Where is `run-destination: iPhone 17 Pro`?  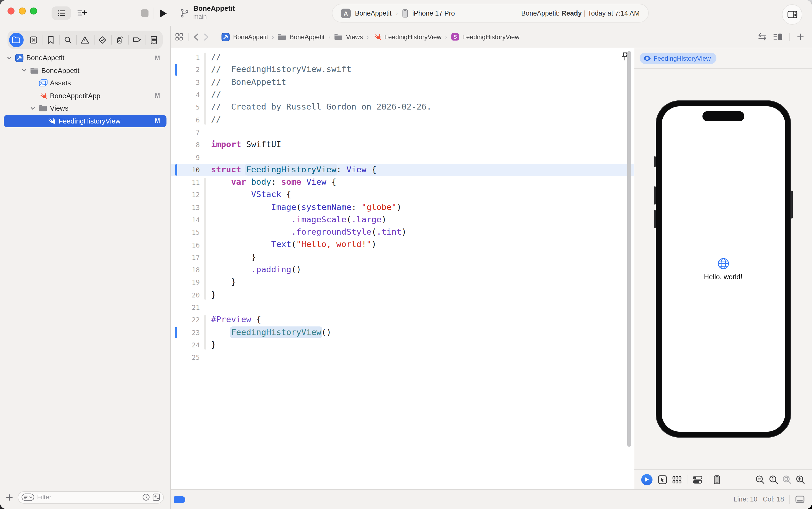
run-destination: iPhone 17 Pro is located at coordinates (434, 13).